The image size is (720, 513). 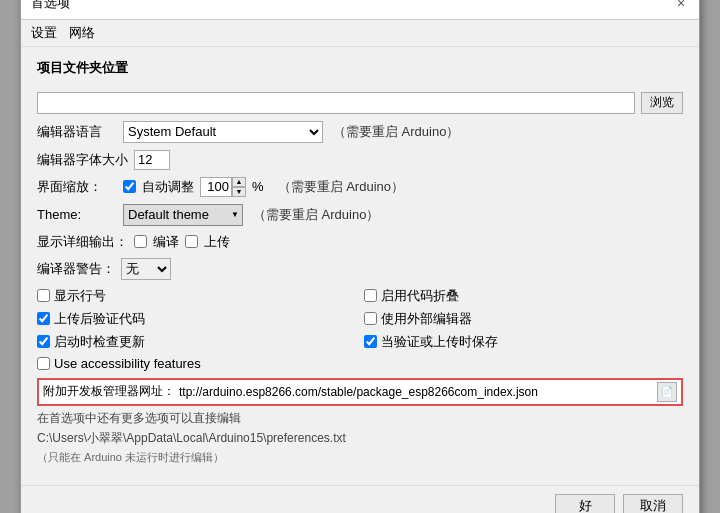 What do you see at coordinates (662, 103) in the screenshot?
I see `browse-button: 浏览` at bounding box center [662, 103].